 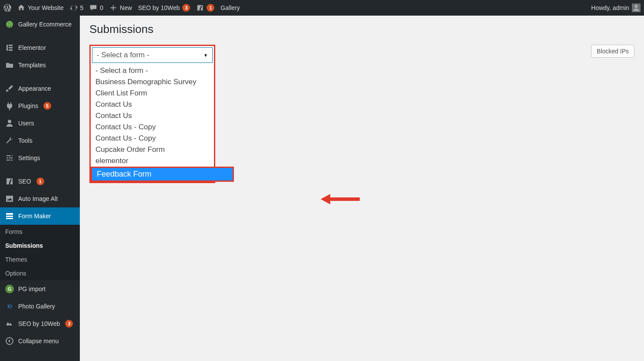 What do you see at coordinates (45, 24) in the screenshot?
I see `sidebar-label: Gallery Ecommerce` at bounding box center [45, 24].